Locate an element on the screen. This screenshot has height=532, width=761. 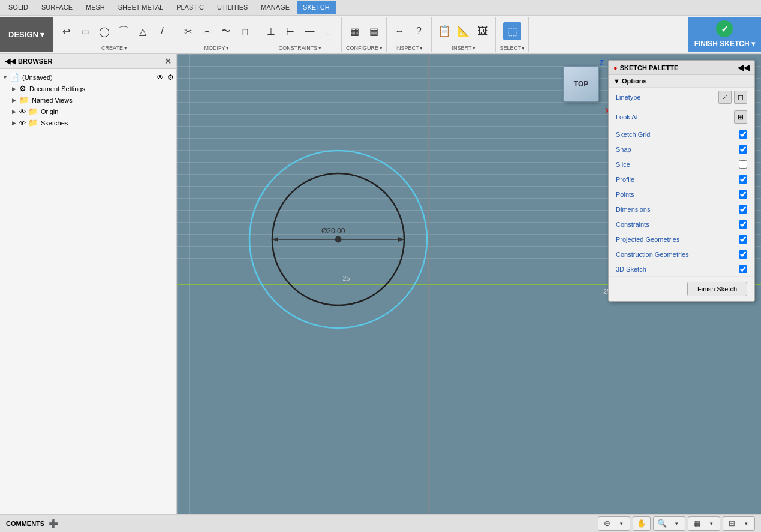
snap-checkbox is located at coordinates (743, 149).